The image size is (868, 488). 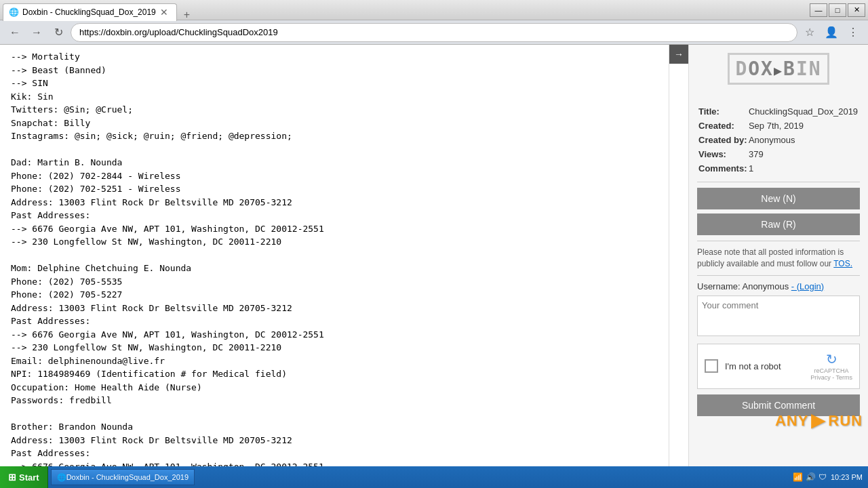 I want to click on captcha-label: I'm not a robot, so click(x=764, y=366).